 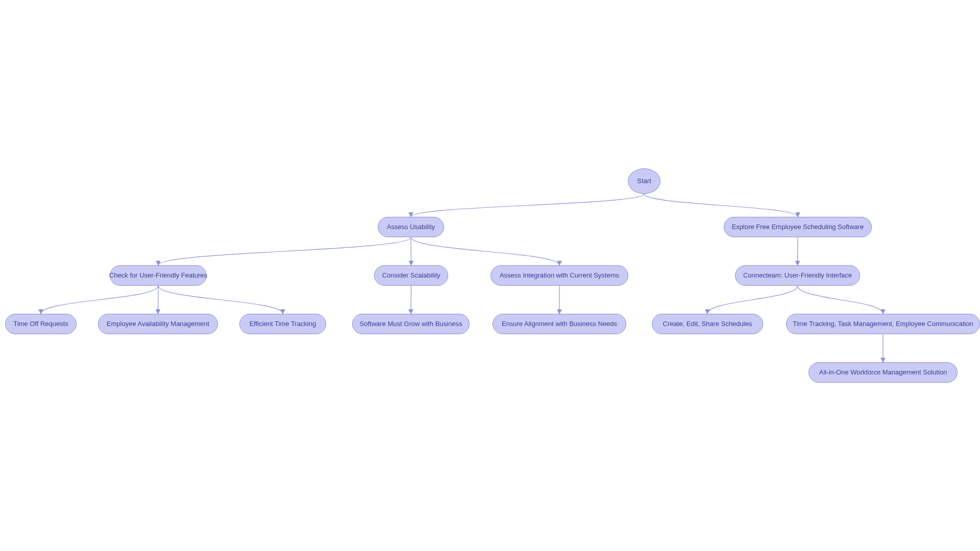 What do you see at coordinates (644, 181) in the screenshot?
I see `node-start: Start` at bounding box center [644, 181].